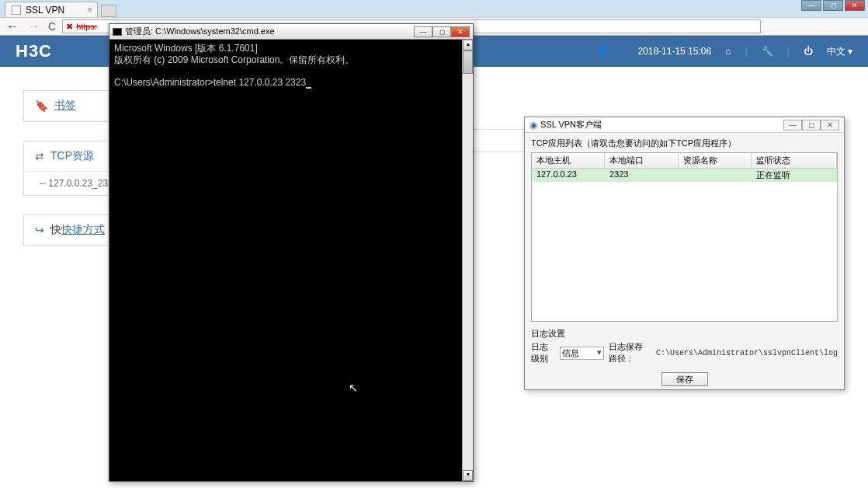 The width and height of the screenshot is (868, 488). What do you see at coordinates (568, 176) in the screenshot?
I see `cell-local-host: 127.0.0.23` at bounding box center [568, 176].